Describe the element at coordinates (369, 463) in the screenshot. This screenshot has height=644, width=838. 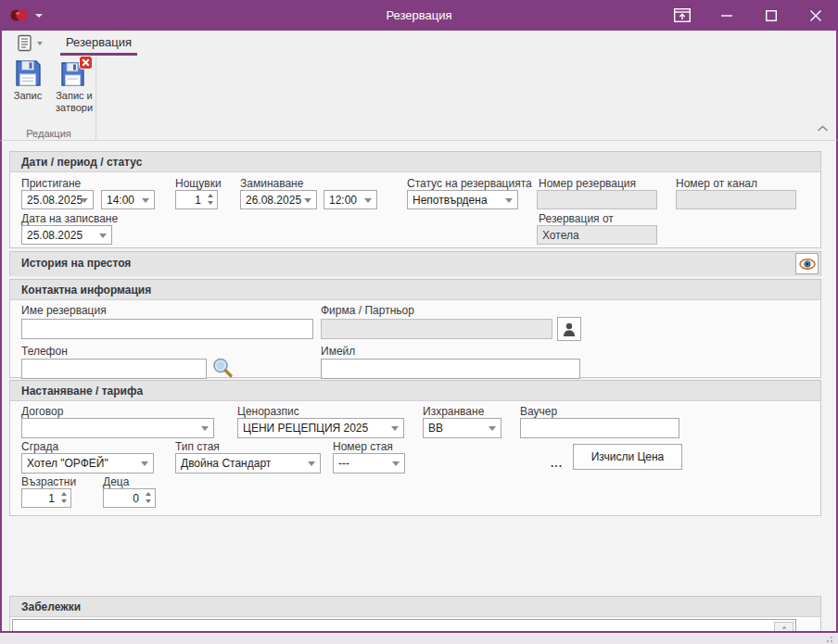
I see `room-number-combo: ---` at that location.